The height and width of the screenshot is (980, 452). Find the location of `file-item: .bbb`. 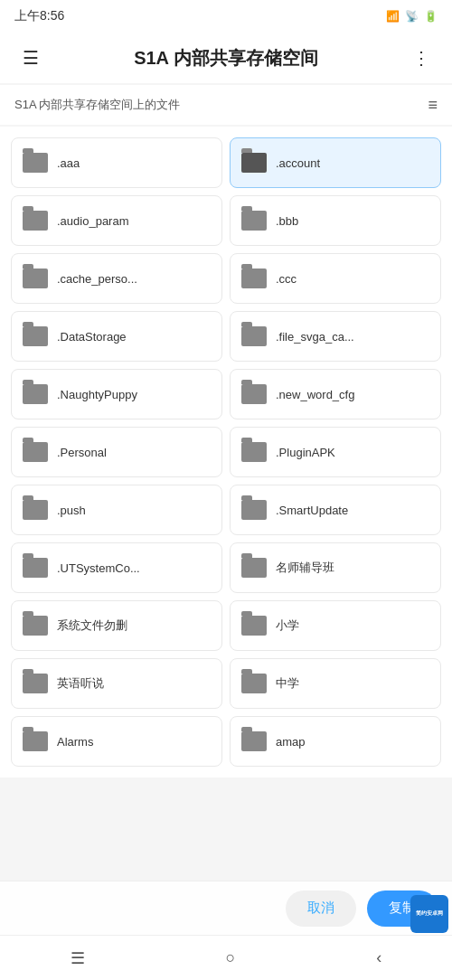

file-item: .bbb is located at coordinates (335, 221).